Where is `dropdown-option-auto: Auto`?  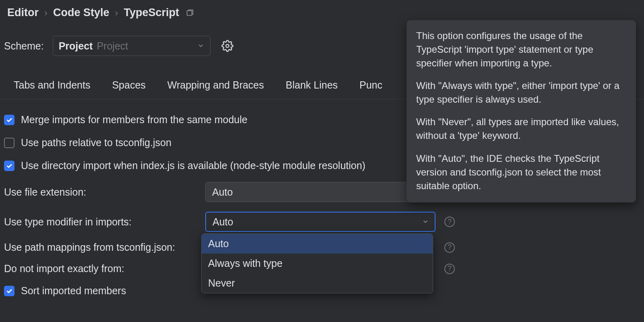
dropdown-option-auto: Auto is located at coordinates (317, 244).